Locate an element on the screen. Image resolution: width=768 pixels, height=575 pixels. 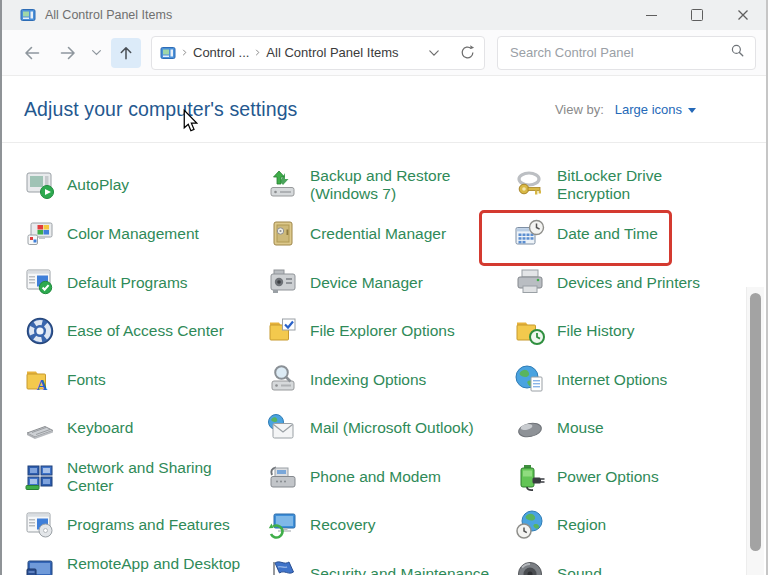
view-by-dropdown: Large icons is located at coordinates (656, 110).